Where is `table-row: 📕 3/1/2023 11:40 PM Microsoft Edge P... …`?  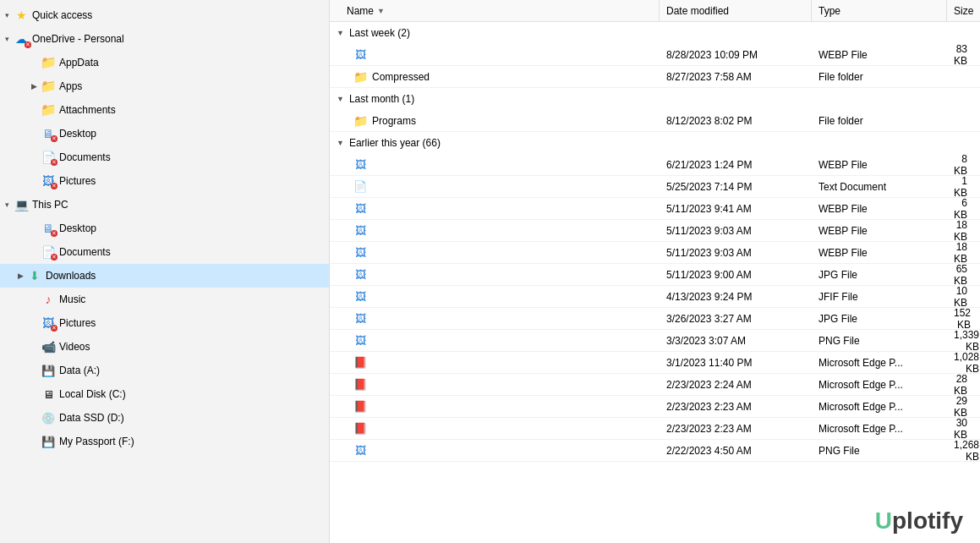 table-row: 📕 3/1/2023 11:40 PM Microsoft Edge P... … is located at coordinates (654, 363).